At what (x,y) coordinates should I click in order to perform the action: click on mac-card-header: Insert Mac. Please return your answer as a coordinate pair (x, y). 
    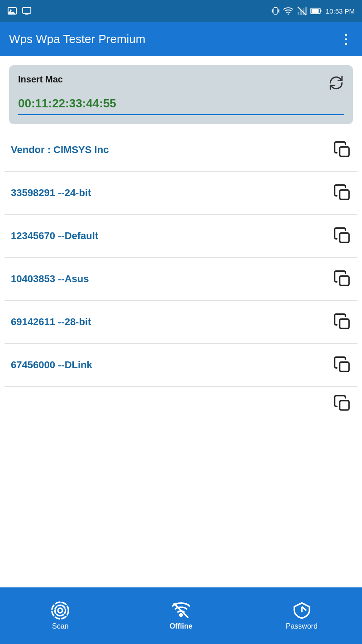
    Looking at the image, I should click on (181, 84).